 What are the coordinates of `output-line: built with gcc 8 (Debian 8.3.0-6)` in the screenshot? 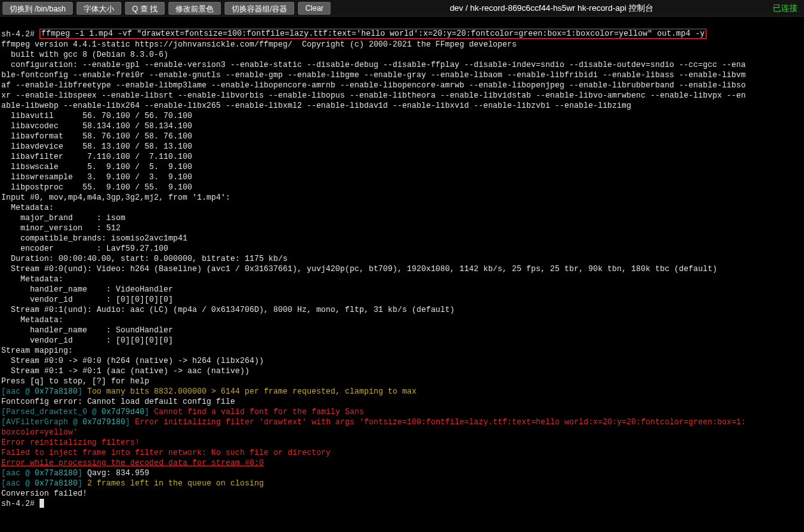 It's located at (85, 55).